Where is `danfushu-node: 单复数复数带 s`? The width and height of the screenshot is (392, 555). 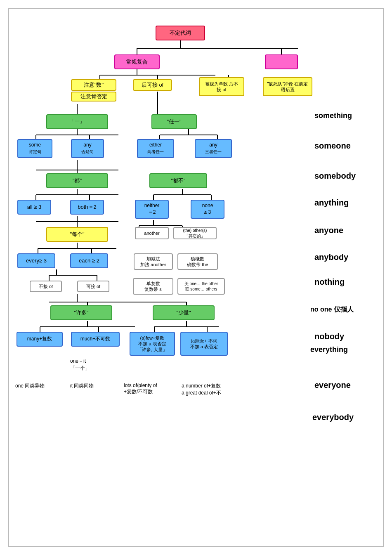 danfushu-node: 单复数复数带 s is located at coordinates (153, 286).